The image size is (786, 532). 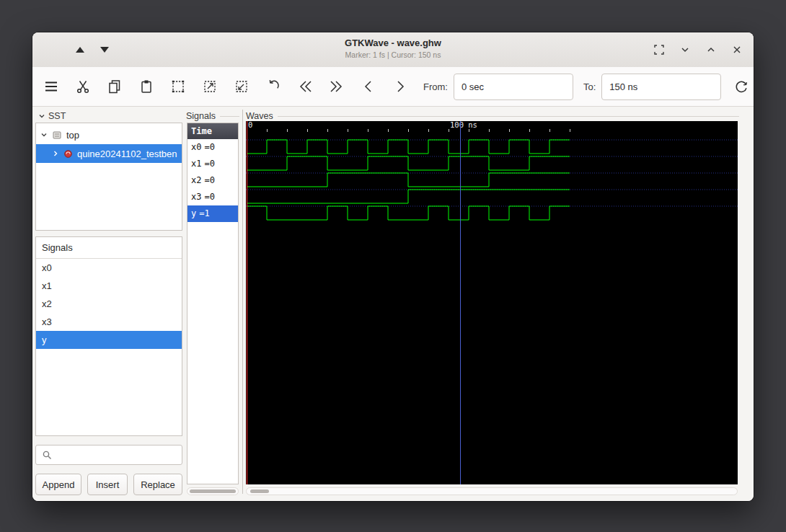 I want to click on svg-text: 0, so click(x=250, y=125).